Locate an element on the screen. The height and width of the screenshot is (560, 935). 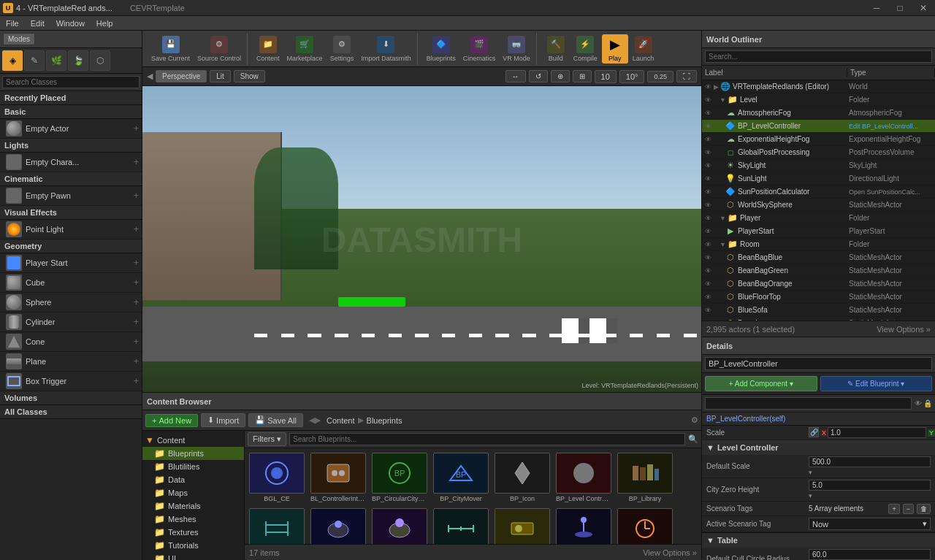
vp-rotation-snap: 10° is located at coordinates (633, 77).